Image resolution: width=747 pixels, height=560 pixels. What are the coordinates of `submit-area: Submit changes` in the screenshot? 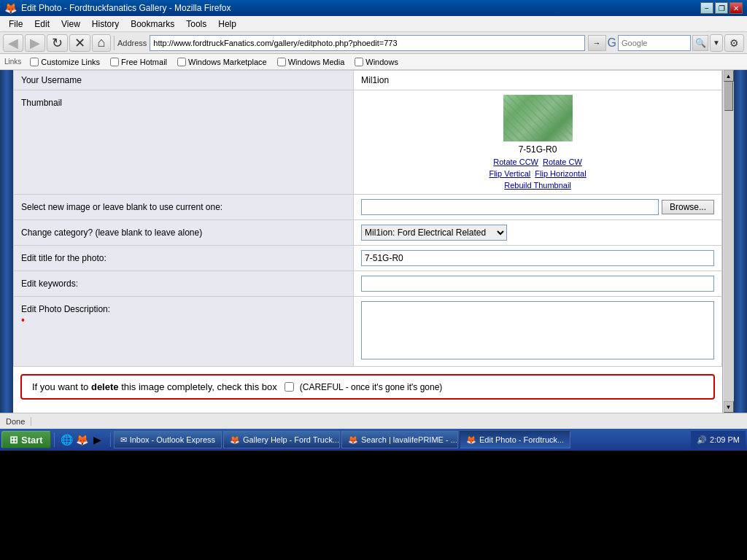 It's located at (368, 410).